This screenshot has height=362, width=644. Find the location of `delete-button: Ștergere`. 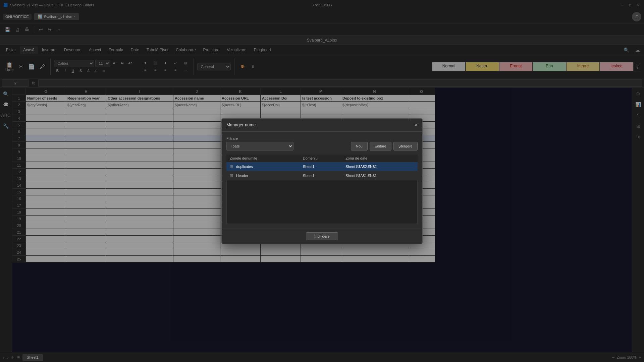

delete-button: Ștergere is located at coordinates (406, 146).